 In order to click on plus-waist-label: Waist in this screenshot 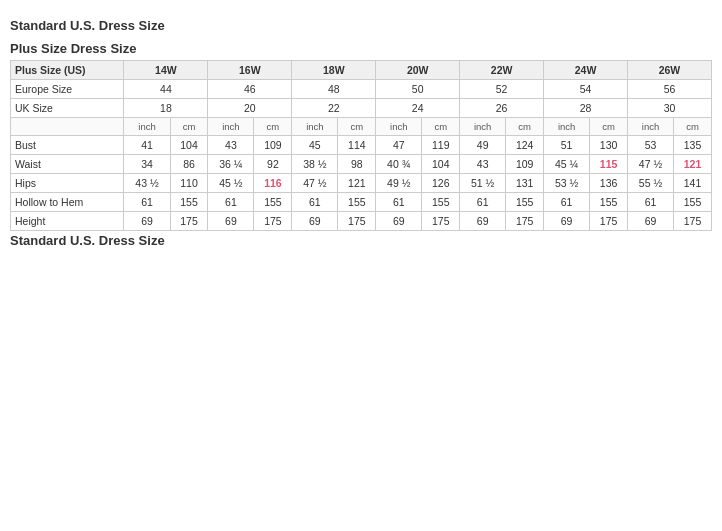, I will do `click(68, 164)`.